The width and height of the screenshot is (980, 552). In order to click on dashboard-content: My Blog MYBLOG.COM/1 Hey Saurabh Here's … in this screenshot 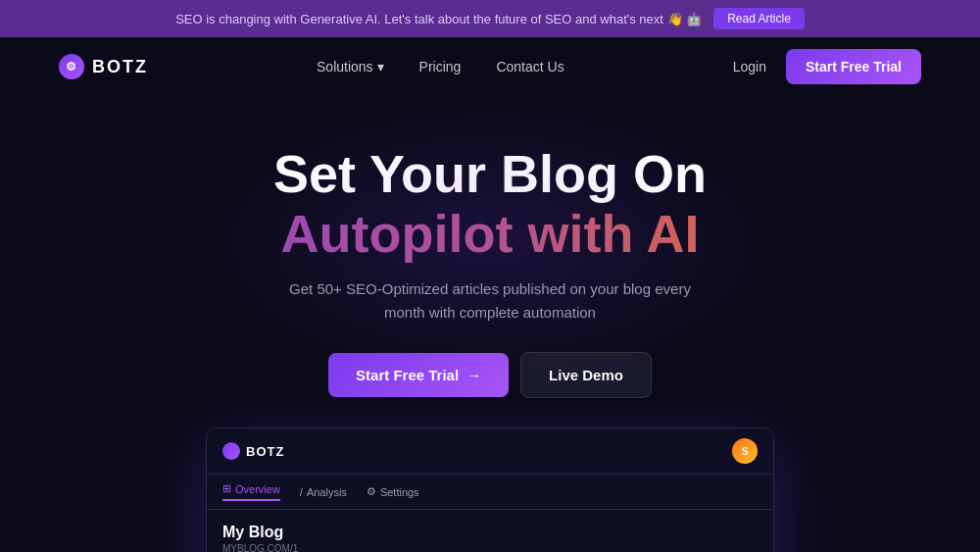, I will do `click(490, 531)`.